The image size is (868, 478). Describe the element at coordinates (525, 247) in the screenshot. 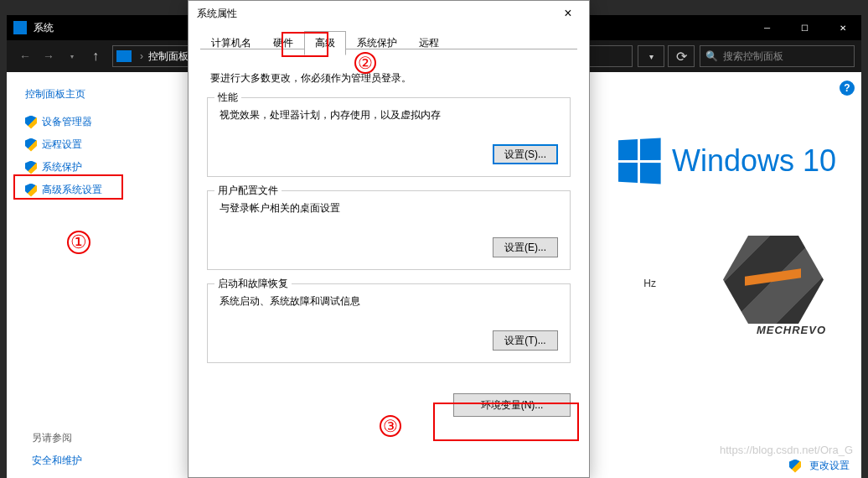

I see `settings-e-button: 设置(E)...` at that location.